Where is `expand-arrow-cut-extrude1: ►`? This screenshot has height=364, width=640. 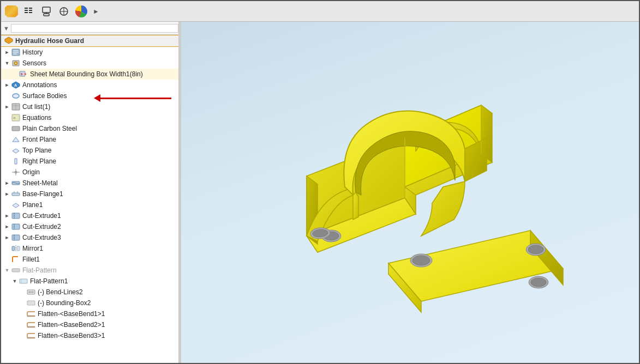 expand-arrow-cut-extrude1: ► is located at coordinates (7, 216).